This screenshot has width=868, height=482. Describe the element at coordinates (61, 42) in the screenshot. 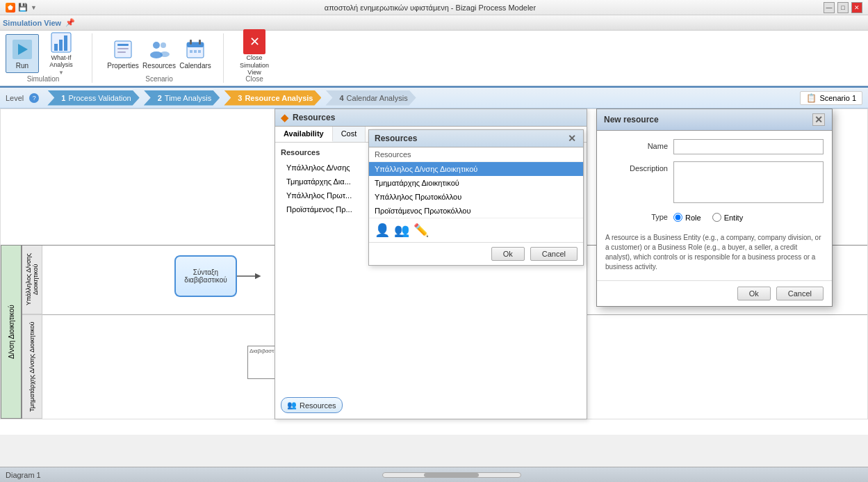

I see `what-if-icon` at that location.